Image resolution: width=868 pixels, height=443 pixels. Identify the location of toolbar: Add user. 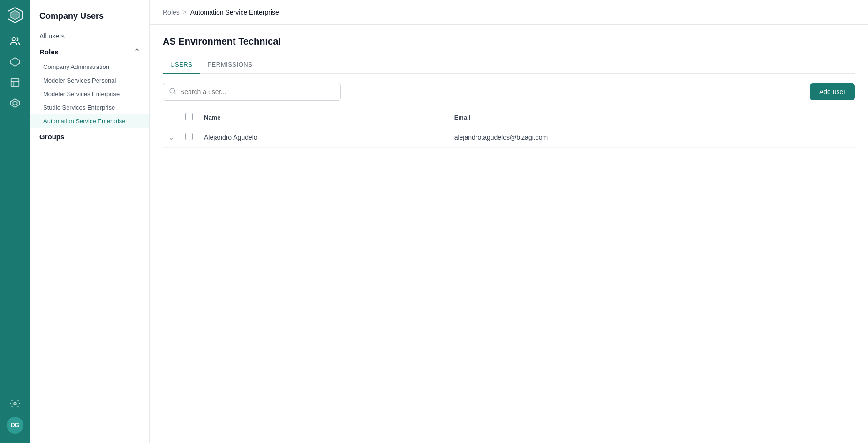
(509, 92).